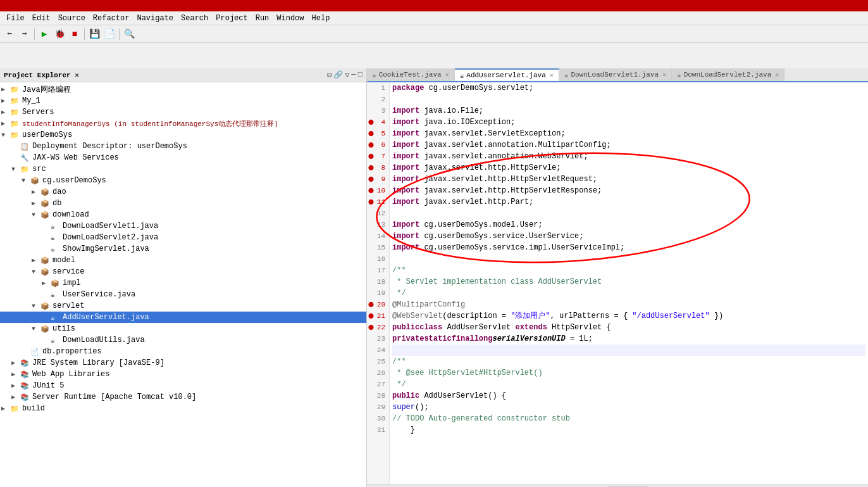 This screenshot has width=868, height=487. I want to click on code-line-28: public AddUserServlet() {, so click(629, 396).